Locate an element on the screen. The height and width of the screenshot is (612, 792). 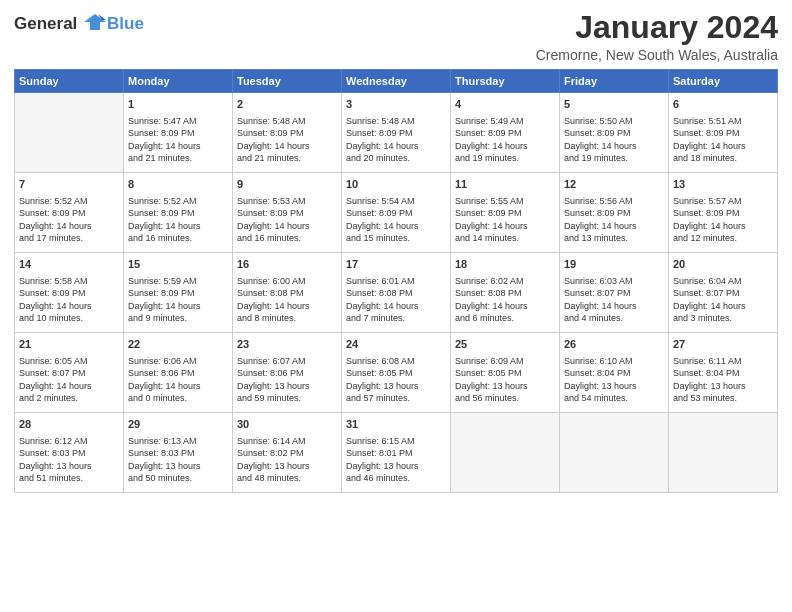
weekday-header: Thursday is located at coordinates (506, 82).